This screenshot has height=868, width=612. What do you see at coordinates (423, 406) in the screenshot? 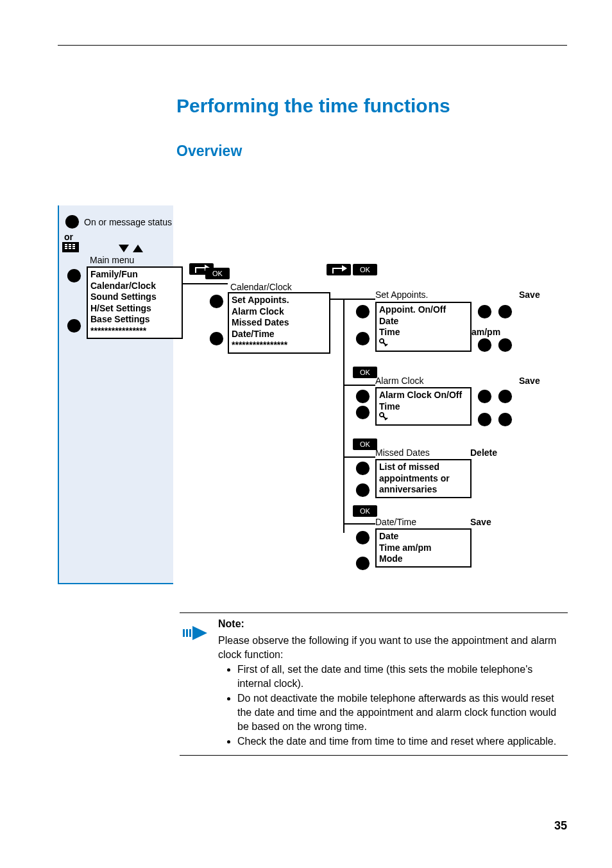
I see `alarm-clock-box: Alarm Clock On/Off Time` at bounding box center [423, 406].